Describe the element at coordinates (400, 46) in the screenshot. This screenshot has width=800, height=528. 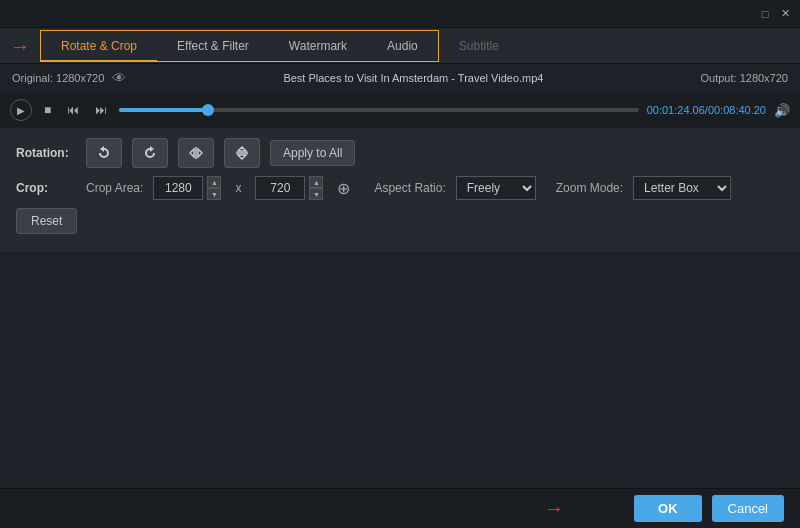
I see `tab-bar: → Rotate & Crop Effect & Filter Watermar…` at that location.